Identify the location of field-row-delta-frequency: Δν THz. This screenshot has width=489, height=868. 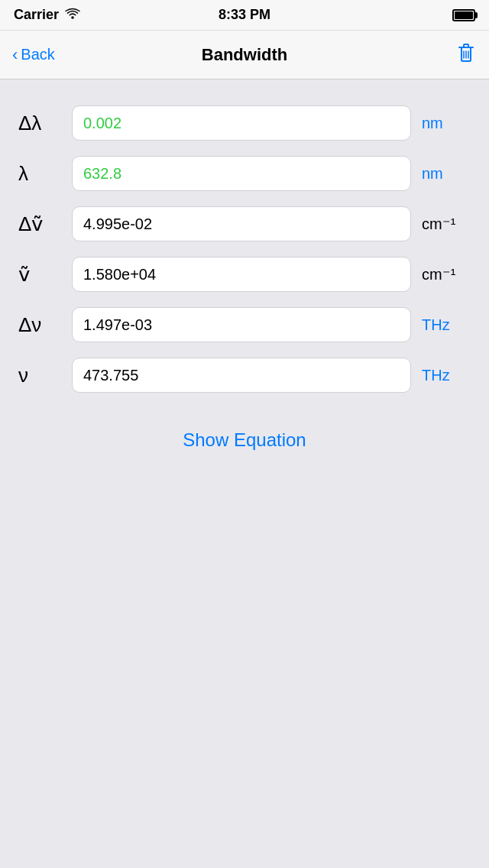
(244, 325).